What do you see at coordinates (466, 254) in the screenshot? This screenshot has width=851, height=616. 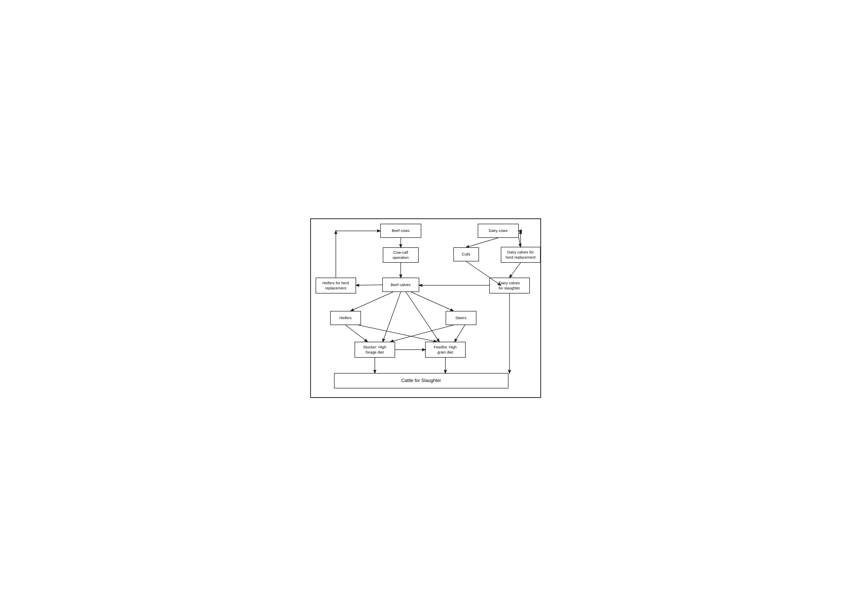 I see `culls-box: Culls` at bounding box center [466, 254].